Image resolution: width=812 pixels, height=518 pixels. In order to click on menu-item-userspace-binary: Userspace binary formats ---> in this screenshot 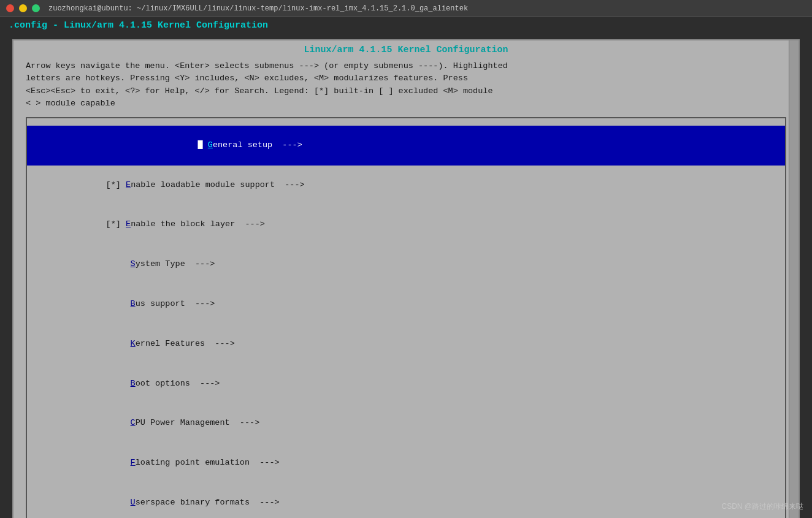, I will do `click(406, 500)`.